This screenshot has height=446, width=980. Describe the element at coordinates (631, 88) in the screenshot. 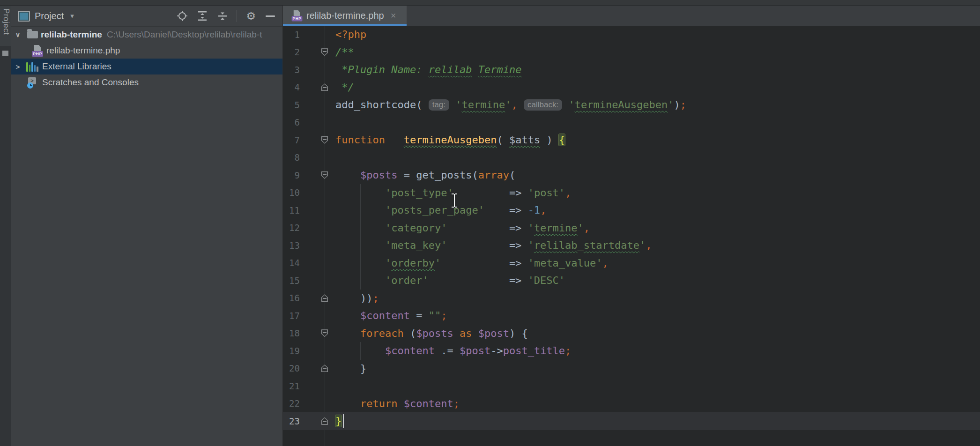

I see `code-line: 4 */` at that location.